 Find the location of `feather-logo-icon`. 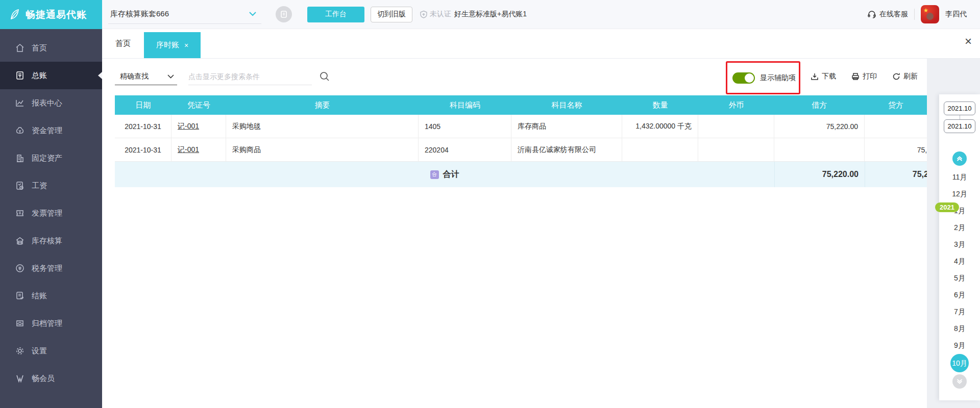

feather-logo-icon is located at coordinates (15, 15).